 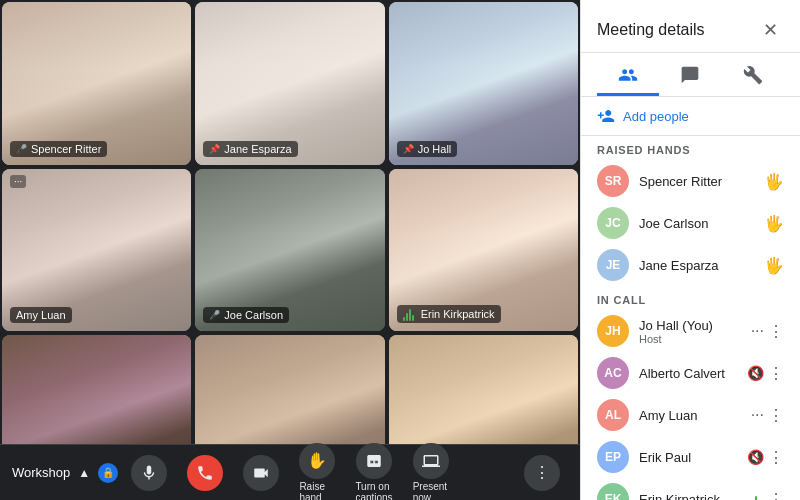 I want to click on raised-hand-spencer: SR Spencer Ritter 🖐, so click(x=690, y=181).